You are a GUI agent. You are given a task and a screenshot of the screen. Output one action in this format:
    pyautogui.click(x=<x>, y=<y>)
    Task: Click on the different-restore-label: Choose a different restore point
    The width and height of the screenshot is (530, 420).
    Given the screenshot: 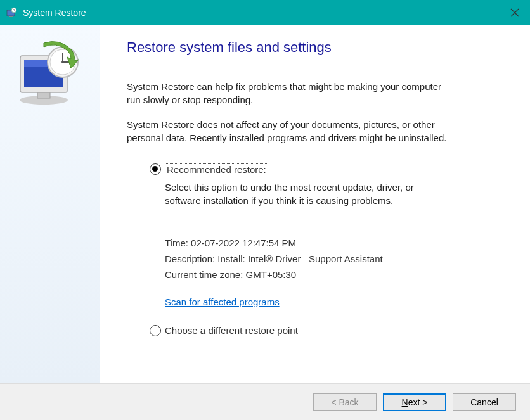 What is the action you would take?
    pyautogui.click(x=231, y=331)
    